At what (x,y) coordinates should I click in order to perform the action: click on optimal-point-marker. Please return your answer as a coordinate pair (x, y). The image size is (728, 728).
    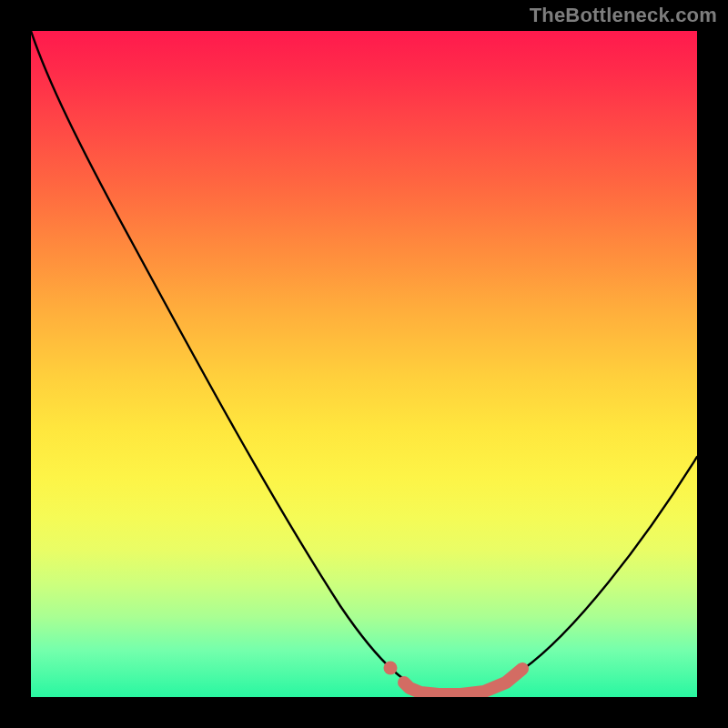
    Looking at the image, I should click on (391, 668).